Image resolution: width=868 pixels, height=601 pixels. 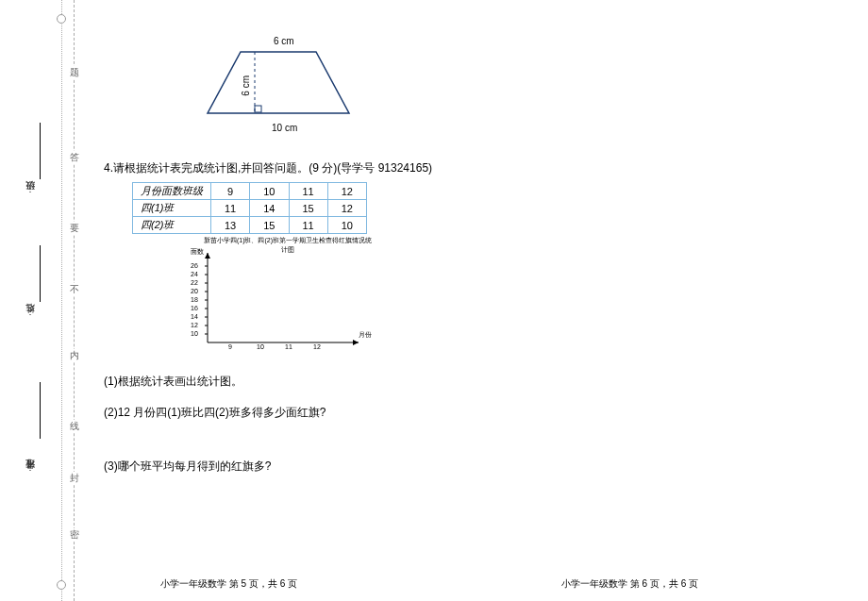 What do you see at coordinates (245, 86) in the screenshot?
I see `trapezoid-height-dim: 6 cm` at bounding box center [245, 86].